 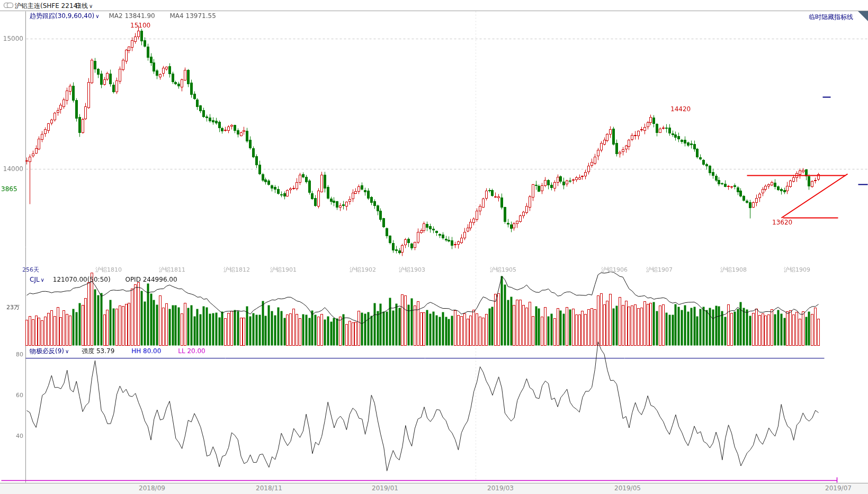 What do you see at coordinates (37, 280) in the screenshot?
I see `volume-indicator-selector: CJL∨` at bounding box center [37, 280].